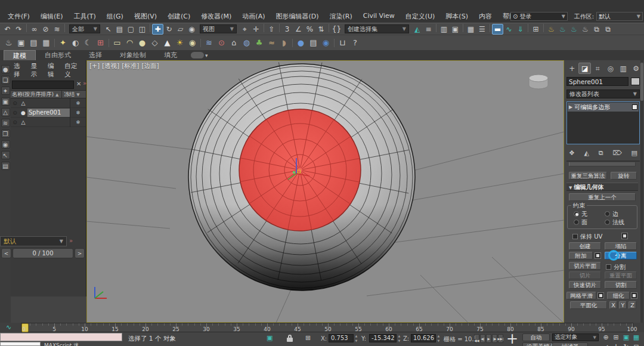 The height and width of the screenshot is (346, 644). What do you see at coordinates (585, 276) in the screenshot?
I see `slice-button: 切片` at bounding box center [585, 276].